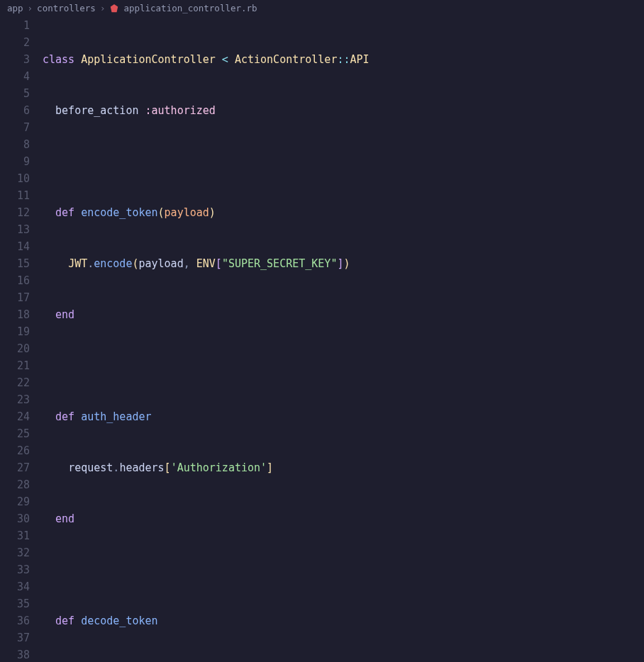  I want to click on line-number: 26, so click(15, 451).